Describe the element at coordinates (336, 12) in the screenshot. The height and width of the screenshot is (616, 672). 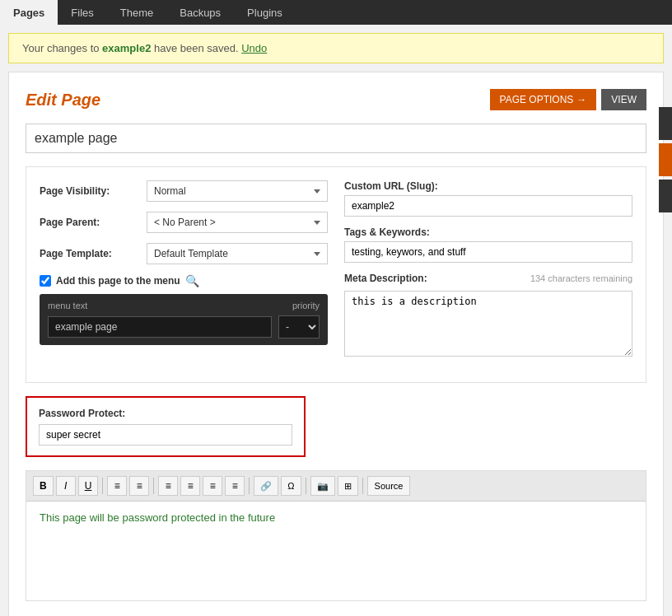
I see `top-navigation: Pages Files Theme Backups Plugins` at that location.